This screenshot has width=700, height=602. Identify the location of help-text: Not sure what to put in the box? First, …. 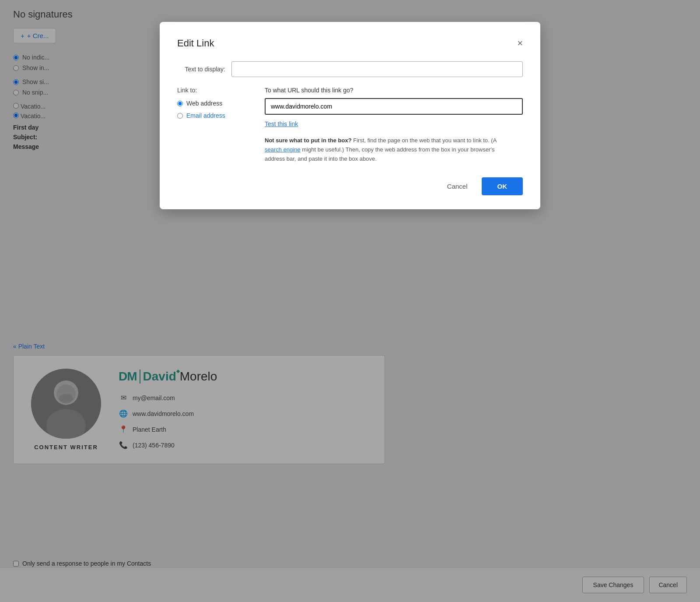
(389, 150).